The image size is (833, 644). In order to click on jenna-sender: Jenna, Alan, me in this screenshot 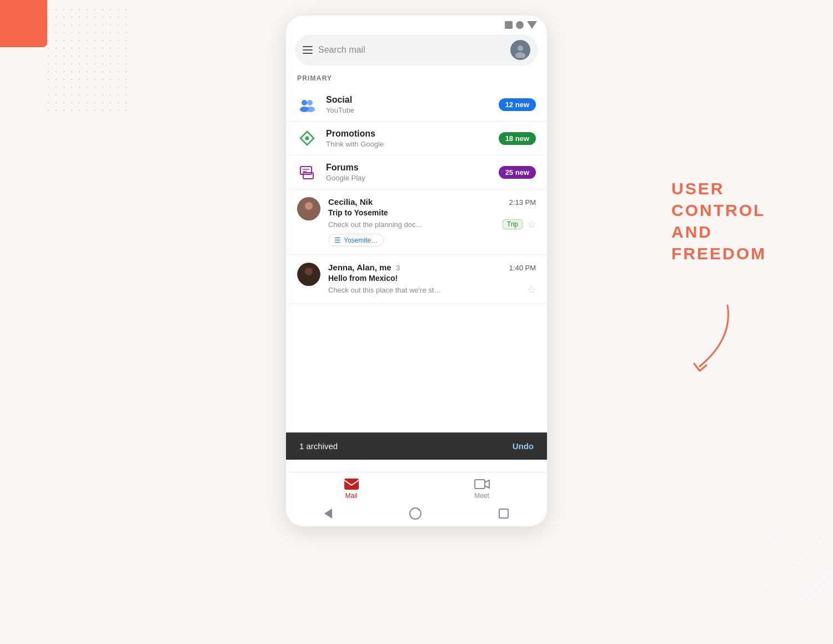, I will do `click(360, 268)`.